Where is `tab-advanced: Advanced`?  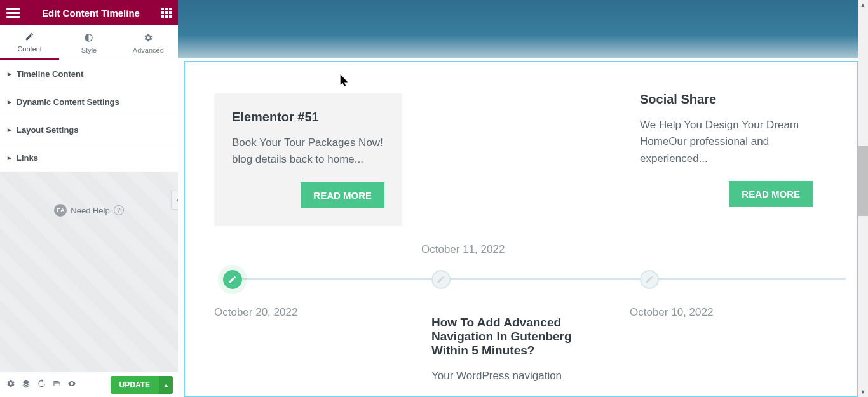 tab-advanced: Advanced is located at coordinates (149, 43).